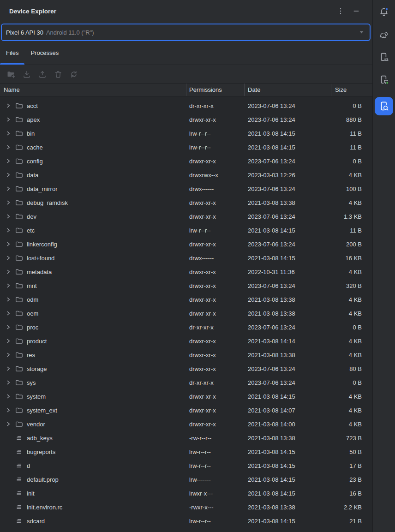 The height and width of the screenshot is (532, 395). Describe the element at coordinates (11, 74) in the screenshot. I see `new-directory-button` at that location.